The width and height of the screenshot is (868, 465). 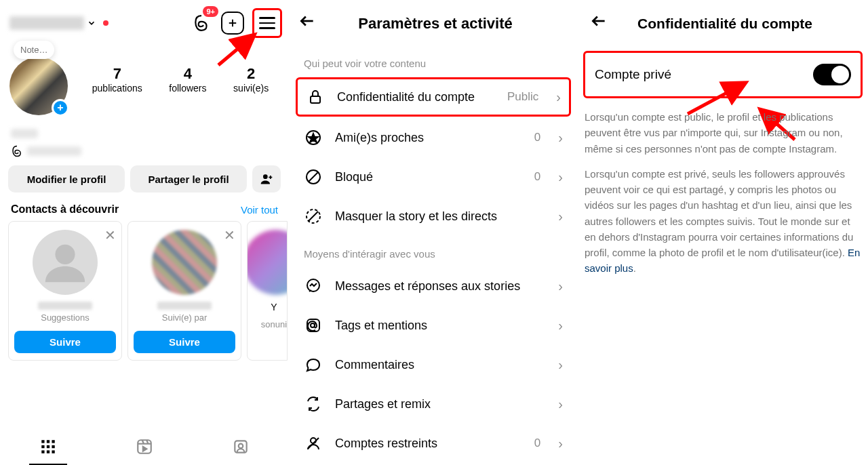 What do you see at coordinates (144, 446) in the screenshot?
I see `tab-reels` at bounding box center [144, 446].